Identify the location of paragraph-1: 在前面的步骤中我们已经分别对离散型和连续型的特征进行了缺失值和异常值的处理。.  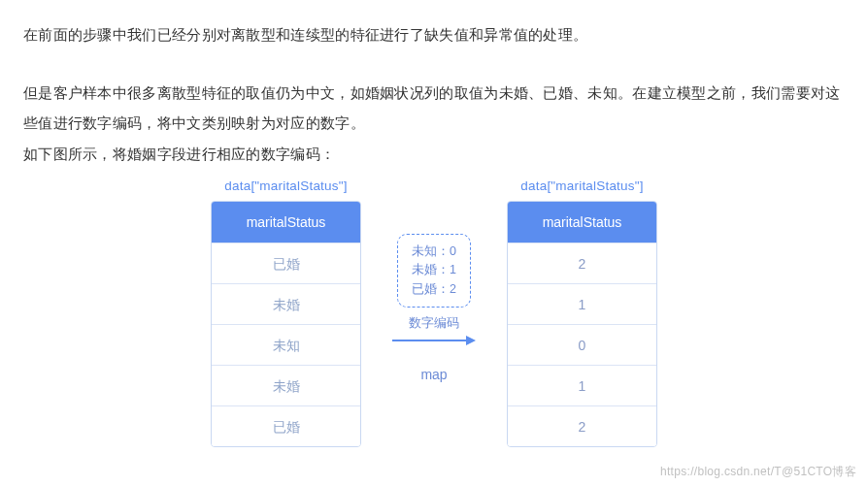
(434, 35).